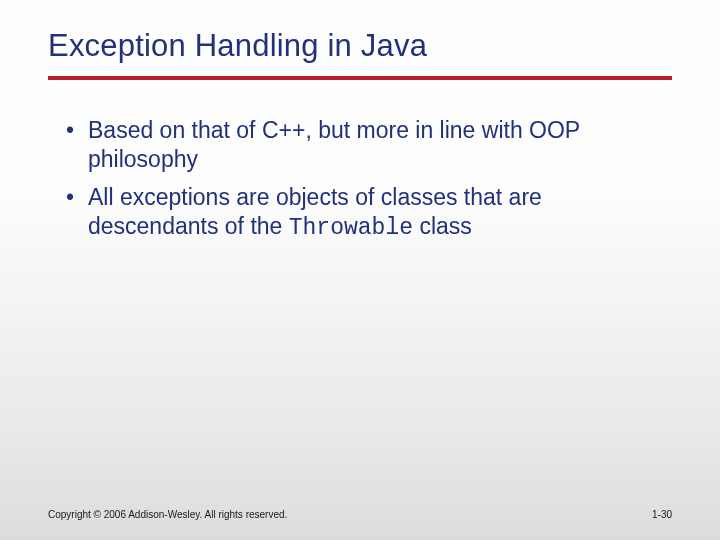 Image resolution: width=720 pixels, height=540 pixels. What do you see at coordinates (662, 514) in the screenshot?
I see `page-number: 1-30` at bounding box center [662, 514].